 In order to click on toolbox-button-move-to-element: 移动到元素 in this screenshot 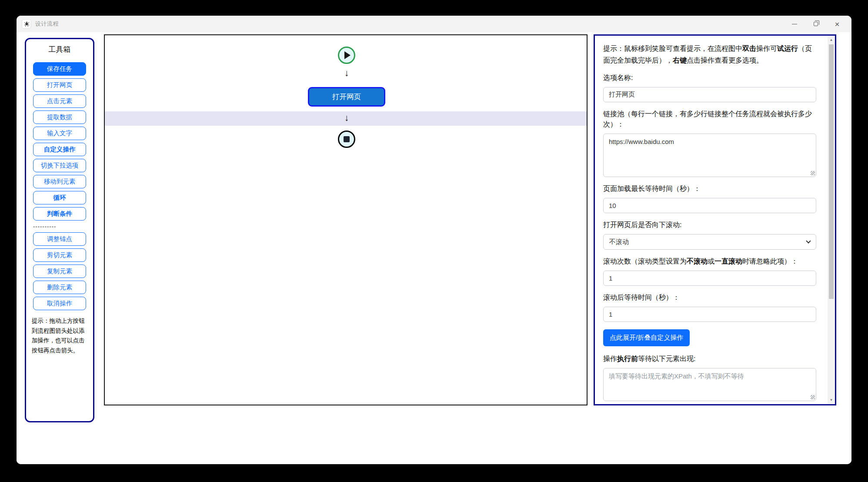, I will do `click(60, 182)`.